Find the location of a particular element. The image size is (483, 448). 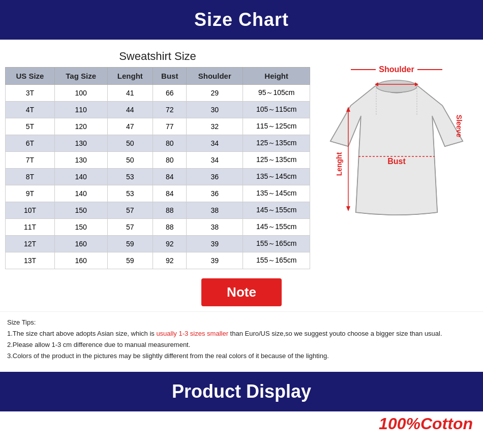

col-tag-size: Tag Size is located at coordinates (81, 76).